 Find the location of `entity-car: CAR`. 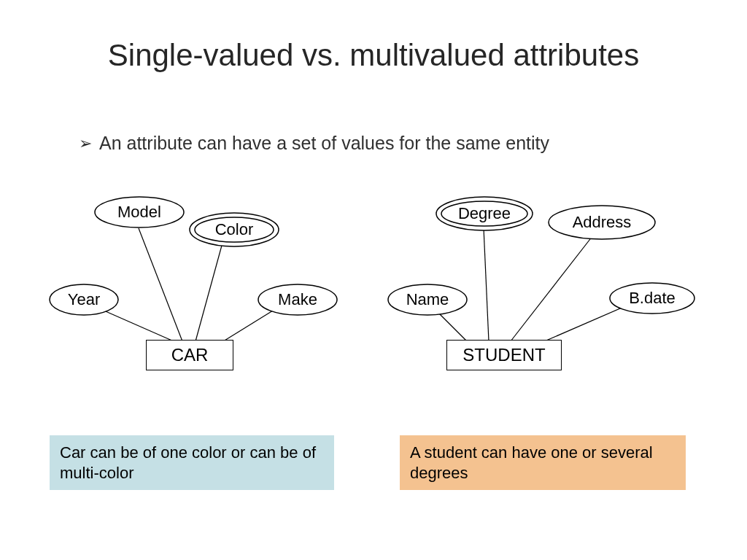

entity-car: CAR is located at coordinates (190, 355).